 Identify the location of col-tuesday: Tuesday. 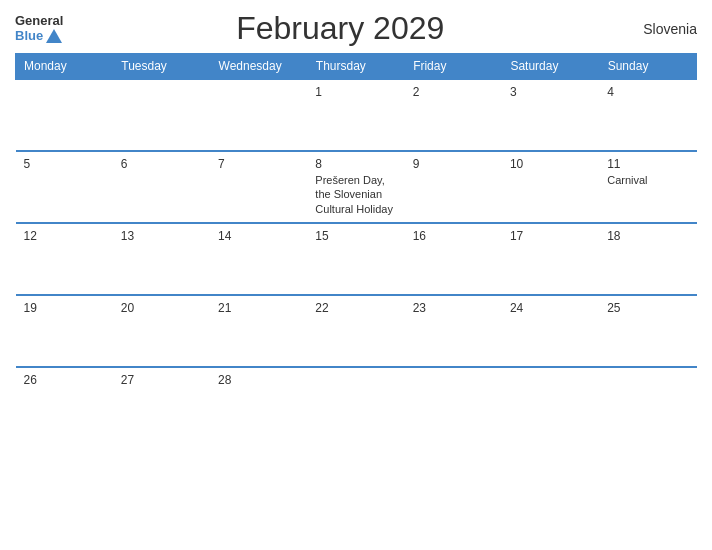
(162, 67).